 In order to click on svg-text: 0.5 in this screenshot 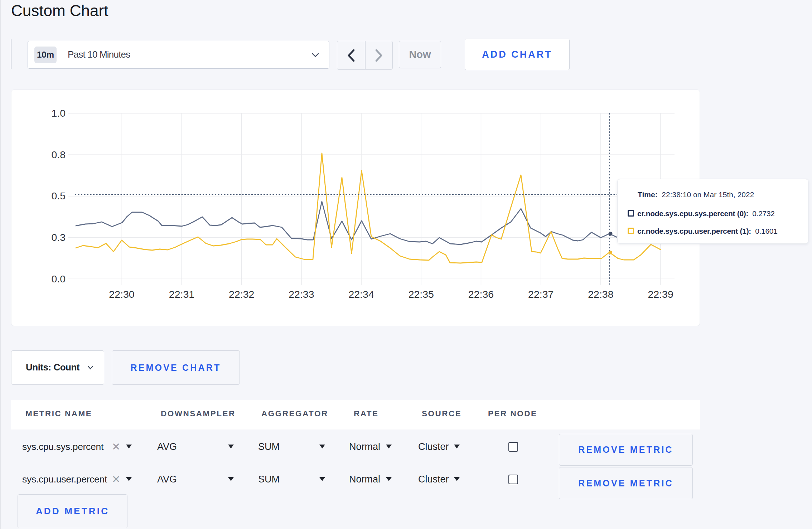, I will do `click(58, 196)`.